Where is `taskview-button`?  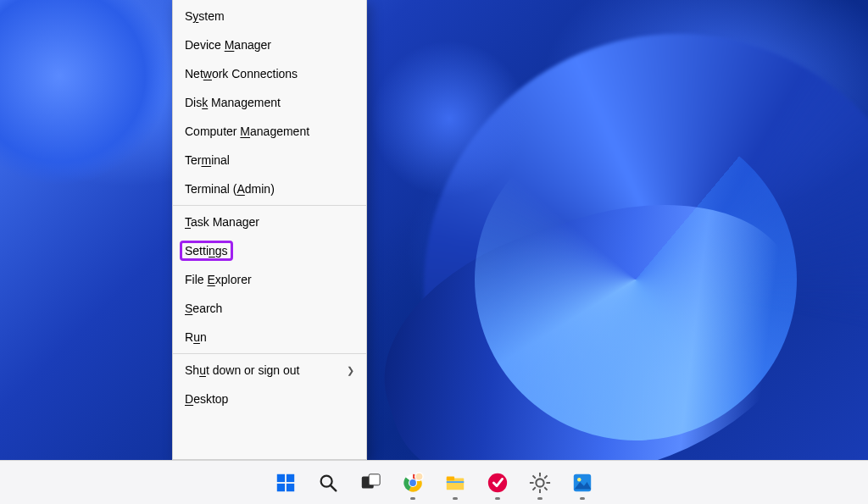
taskview-button is located at coordinates (370, 483).